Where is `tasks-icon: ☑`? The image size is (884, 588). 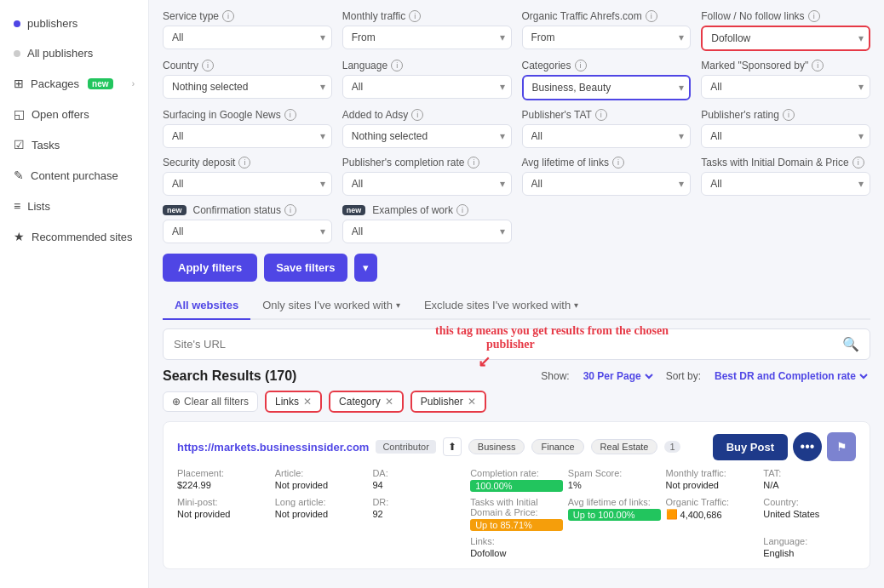 tasks-icon: ☑ is located at coordinates (19, 145).